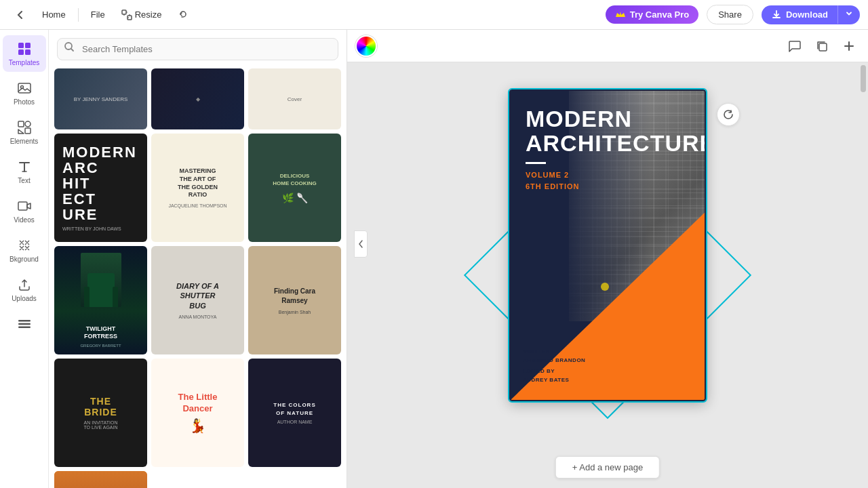  I want to click on list-item: Cover, so click(294, 99).